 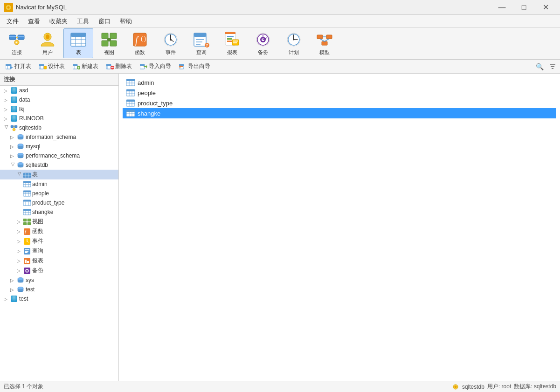 What do you see at coordinates (78, 52) in the screenshot?
I see `tool-table-label: 表` at bounding box center [78, 52].